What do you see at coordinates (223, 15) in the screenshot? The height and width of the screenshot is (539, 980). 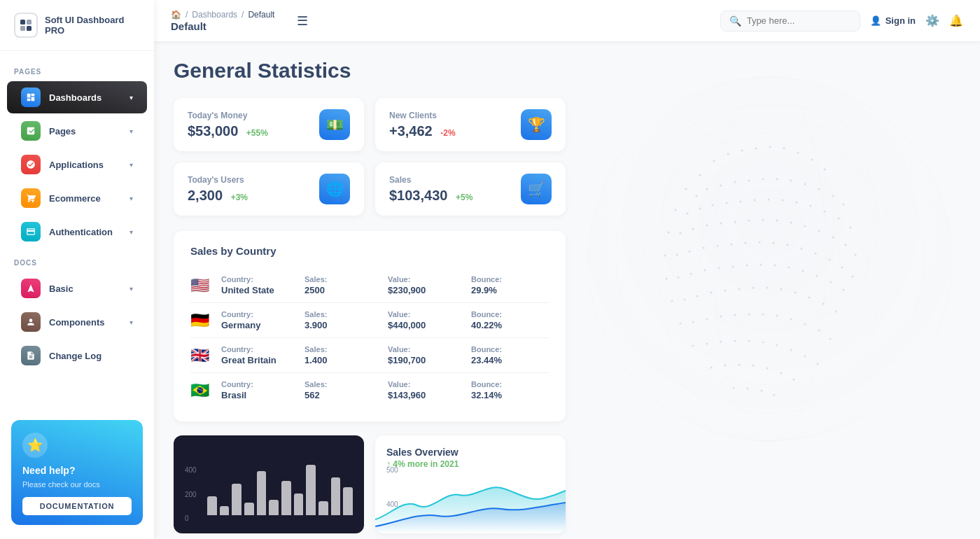 I see `breadcrumb: 🏠 / Dashboards / Default` at bounding box center [223, 15].